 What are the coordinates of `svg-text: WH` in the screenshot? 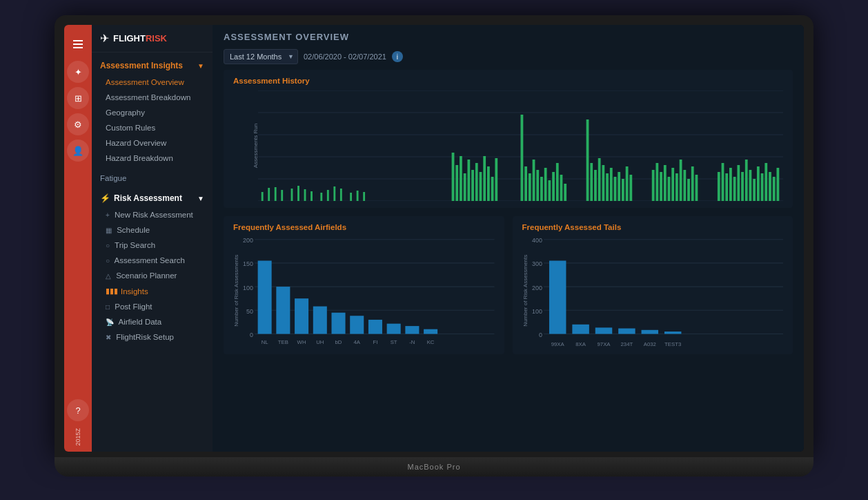 It's located at (302, 343).